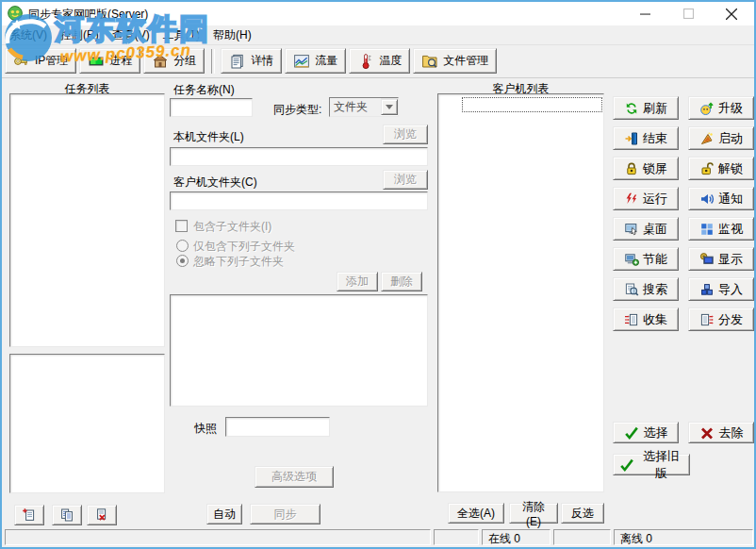  I want to click on action-label: 运行, so click(655, 199).